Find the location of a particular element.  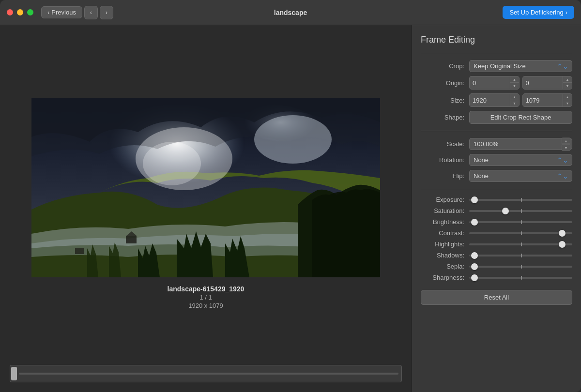

origin-y-input is located at coordinates (543, 83).